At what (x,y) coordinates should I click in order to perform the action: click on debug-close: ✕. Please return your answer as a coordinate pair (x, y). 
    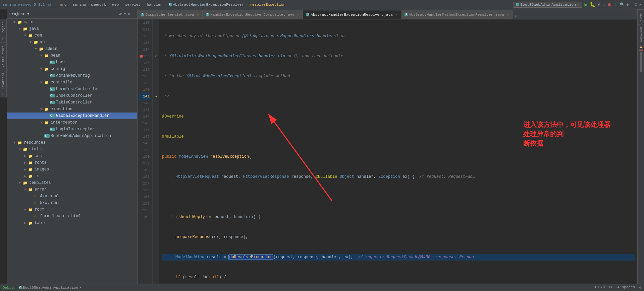
    Looking at the image, I should click on (80, 287).